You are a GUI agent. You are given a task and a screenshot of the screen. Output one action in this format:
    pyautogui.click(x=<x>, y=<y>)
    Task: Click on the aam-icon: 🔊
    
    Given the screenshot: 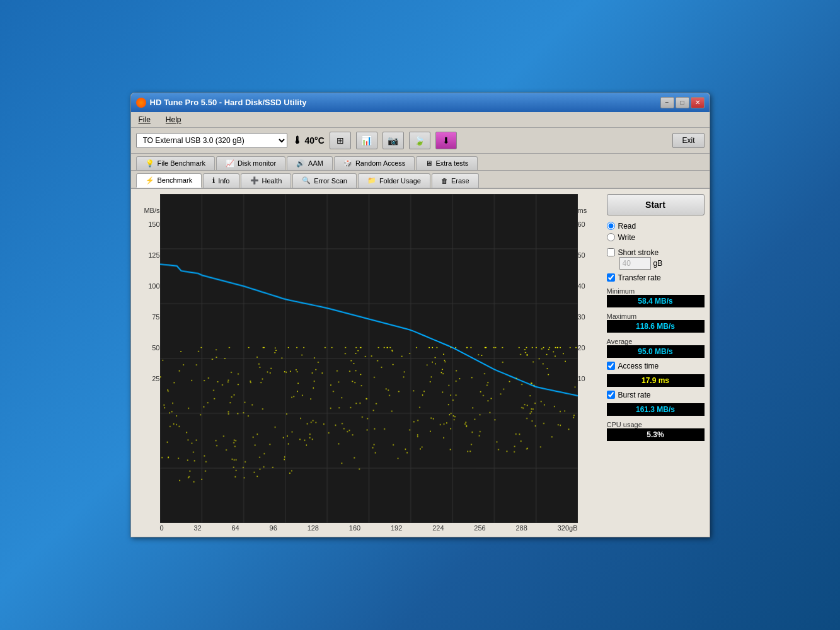 What is the action you would take?
    pyautogui.click(x=301, y=164)
    